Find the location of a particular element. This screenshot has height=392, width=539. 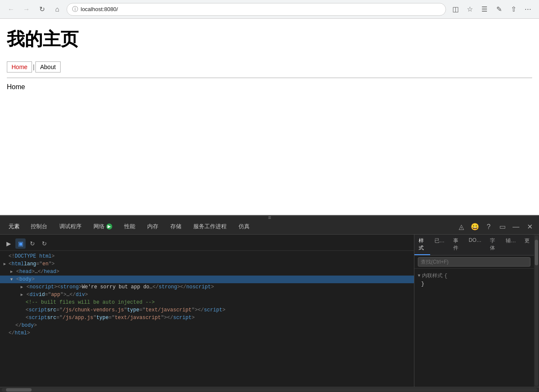

code-line-html: ► <html lang="en" > is located at coordinates (207, 264).